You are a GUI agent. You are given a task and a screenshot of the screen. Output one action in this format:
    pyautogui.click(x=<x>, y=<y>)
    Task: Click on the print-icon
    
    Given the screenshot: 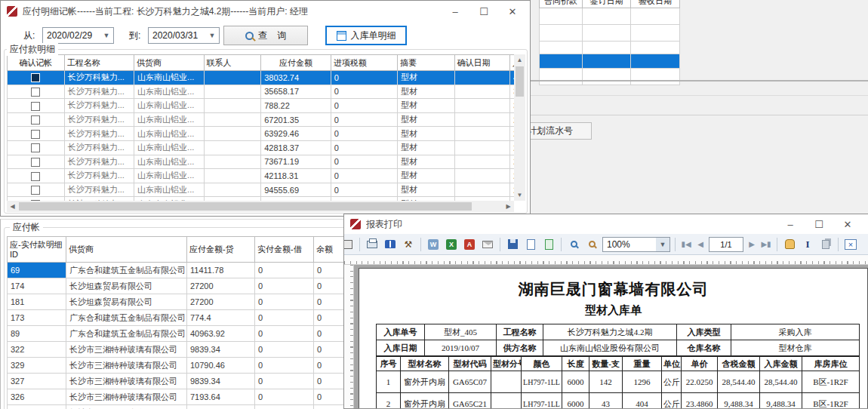 What is the action you would take?
    pyautogui.click(x=372, y=244)
    